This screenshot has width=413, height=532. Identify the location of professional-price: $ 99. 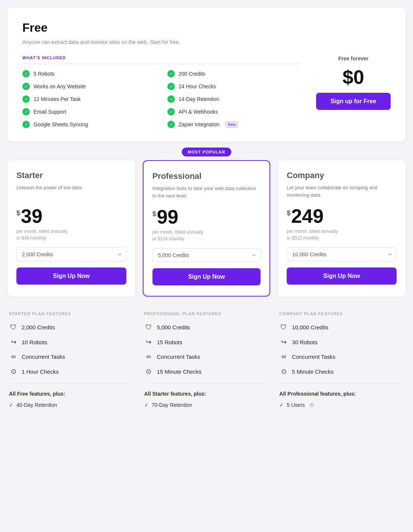
(206, 217).